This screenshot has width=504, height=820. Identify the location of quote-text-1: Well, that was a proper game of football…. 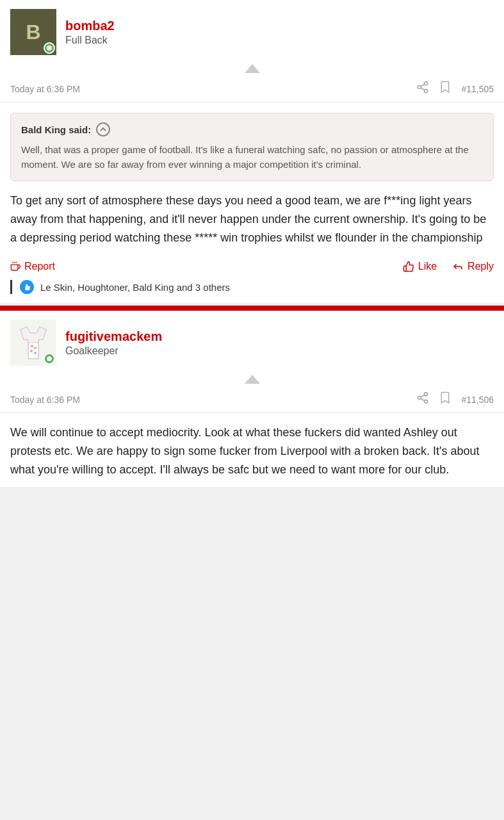
(252, 158).